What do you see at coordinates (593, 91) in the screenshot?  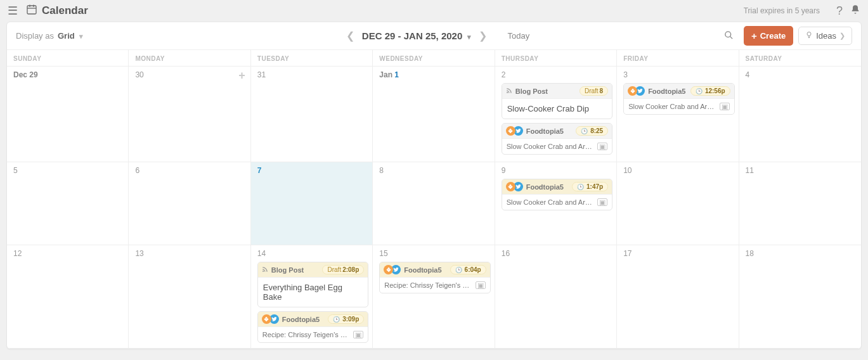 I see `status-pill: Draft 8` at bounding box center [593, 91].